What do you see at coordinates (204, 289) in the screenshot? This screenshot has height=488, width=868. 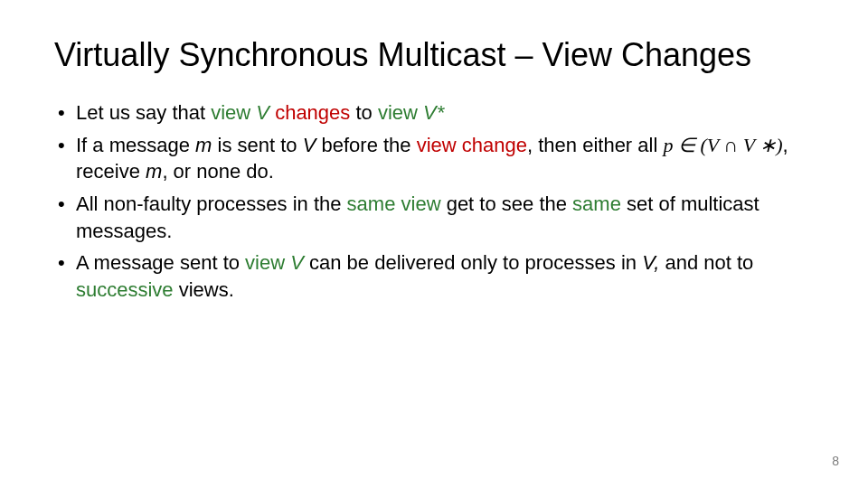 I see `text: views.` at bounding box center [204, 289].